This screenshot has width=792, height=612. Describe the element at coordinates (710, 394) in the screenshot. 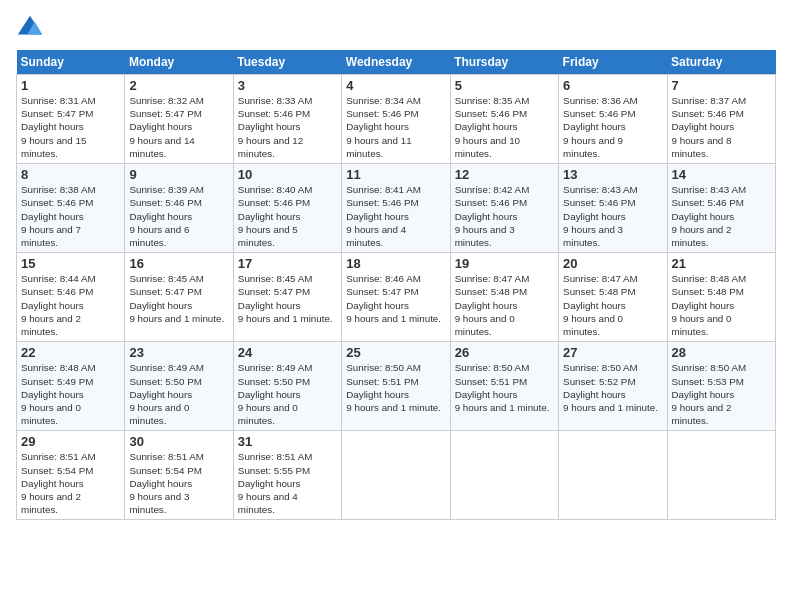

I see `day-info: Sunrise: 8:50 AMSunset: 5:53 PMDaylight …` at that location.